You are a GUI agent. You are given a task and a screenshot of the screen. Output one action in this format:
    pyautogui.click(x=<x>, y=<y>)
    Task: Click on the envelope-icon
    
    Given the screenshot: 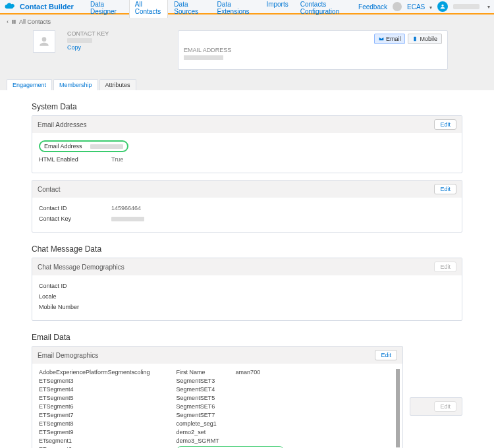 What is the action you would take?
    pyautogui.click(x=381, y=39)
    